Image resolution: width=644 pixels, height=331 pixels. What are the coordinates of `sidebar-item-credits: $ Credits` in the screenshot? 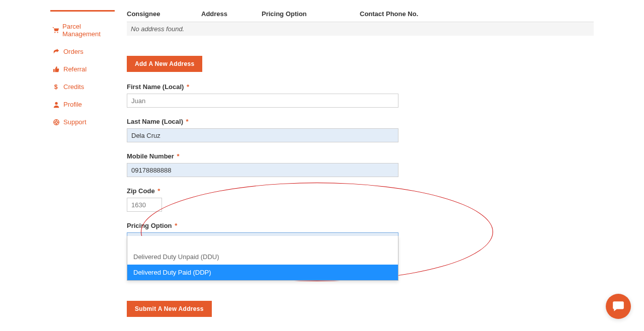 It's located at (83, 87).